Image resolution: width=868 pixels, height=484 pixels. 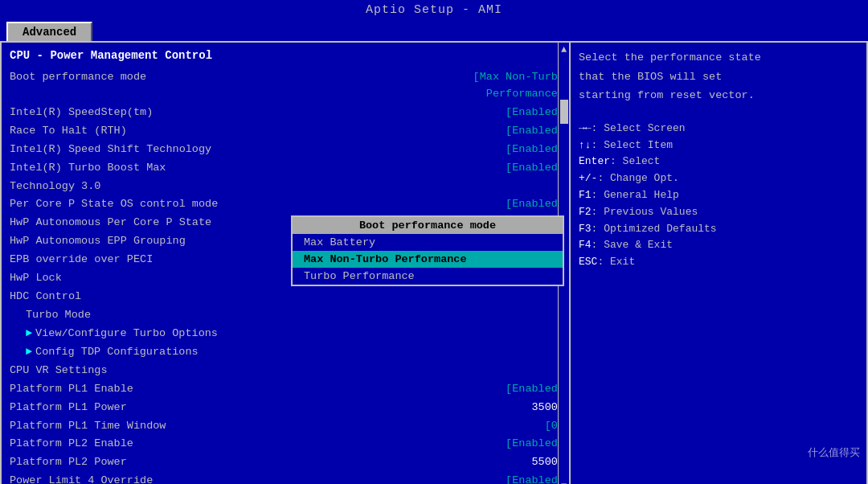 I want to click on help-line1: Select the performance state, so click(x=719, y=58).